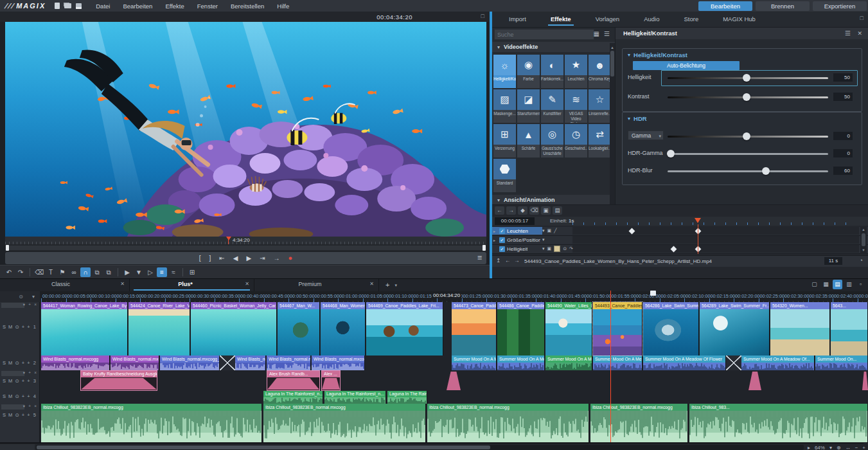  Describe the element at coordinates (843, 77) in the screenshot. I see `helligkeit-value: 50` at that location.